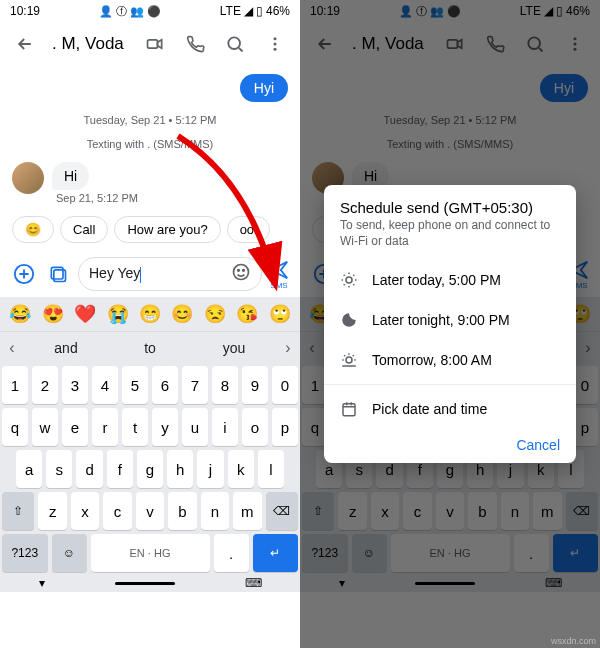 Image resolution: width=600 pixels, height=648 pixels. Describe the element at coordinates (165, 427) in the screenshot. I see `key-y: y` at that location.